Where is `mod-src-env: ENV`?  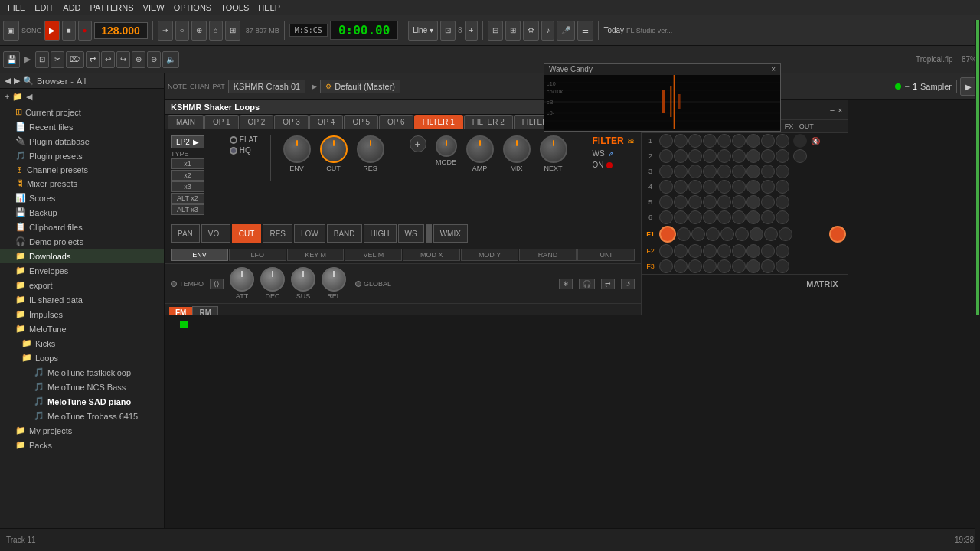
mod-src-env: ENV is located at coordinates (199, 255).